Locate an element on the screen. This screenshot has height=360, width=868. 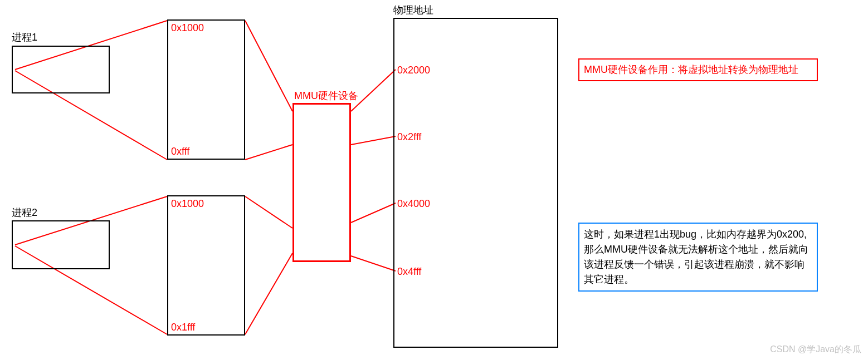
process2-box is located at coordinates (61, 245).